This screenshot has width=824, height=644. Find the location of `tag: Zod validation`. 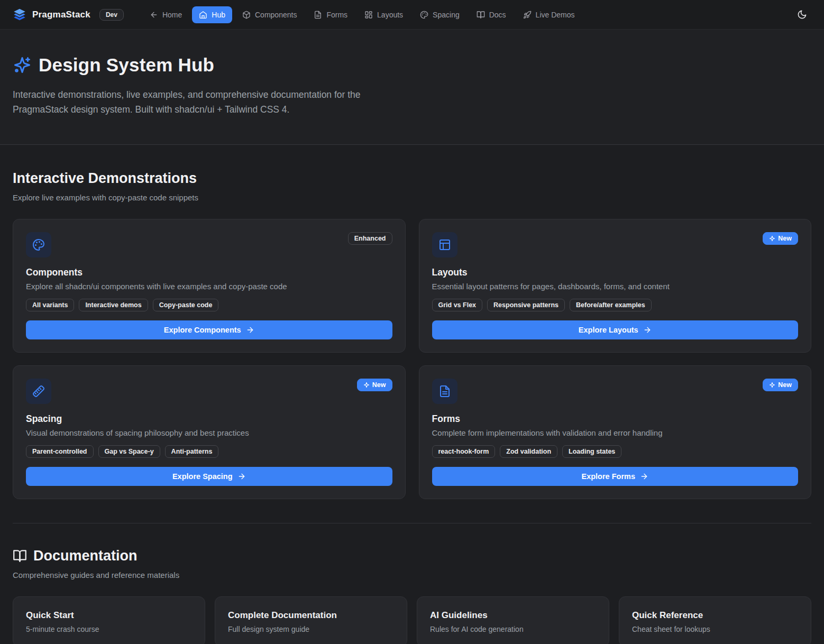

tag: Zod validation is located at coordinates (529, 452).